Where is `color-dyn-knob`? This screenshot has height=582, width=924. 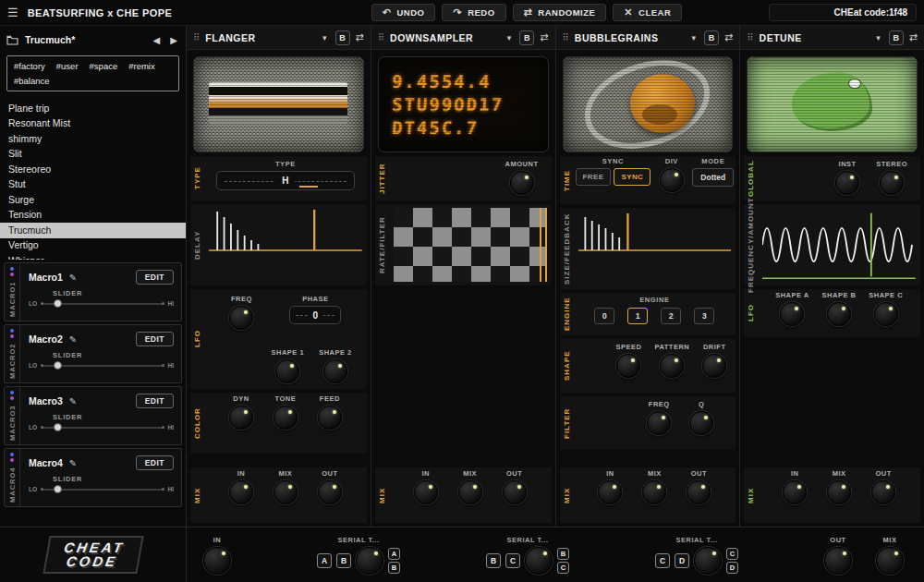 color-dyn-knob is located at coordinates (241, 418).